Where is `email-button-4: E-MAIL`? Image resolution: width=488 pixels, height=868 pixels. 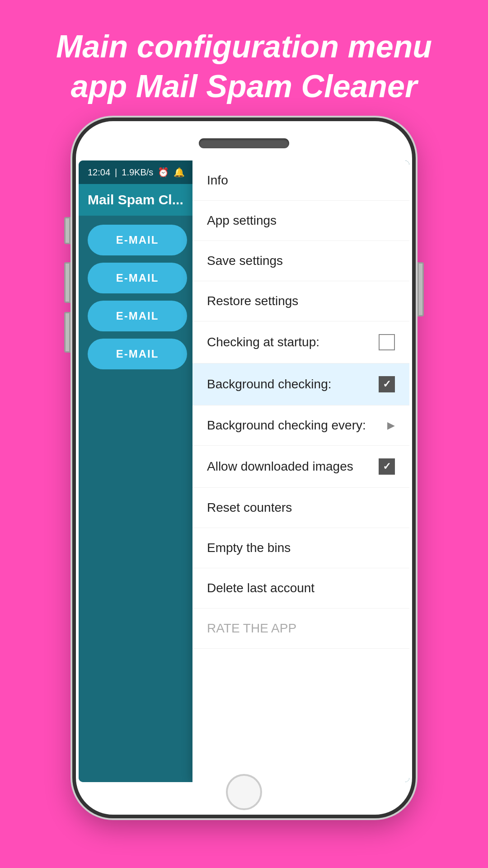 email-button-4: E-MAIL is located at coordinates (137, 354).